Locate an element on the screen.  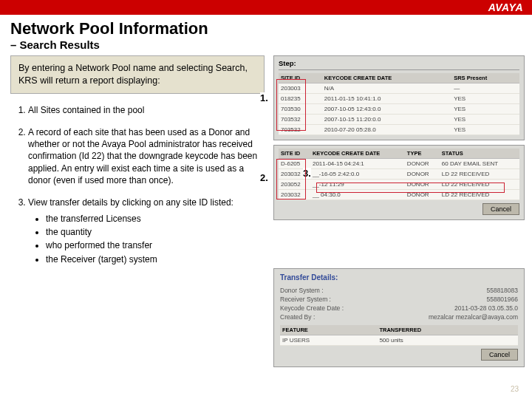
step-label: Step: is located at coordinates (399, 64).